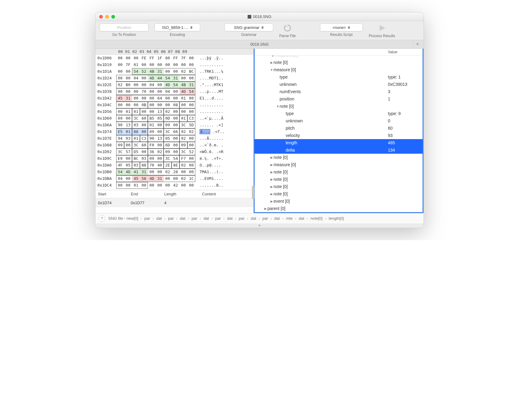 The height and width of the screenshot is (420, 519). Describe the element at coordinates (120, 179) in the screenshot. I see `hex-byte: 04` at that location.